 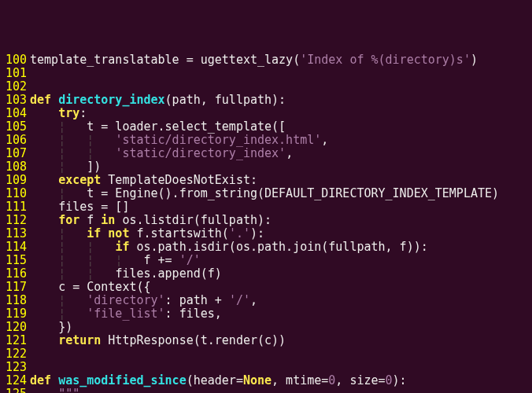 What do you see at coordinates (279, 127) in the screenshot?
I see `code-content: ¦ t = loader.select_template([` at bounding box center [279, 127].